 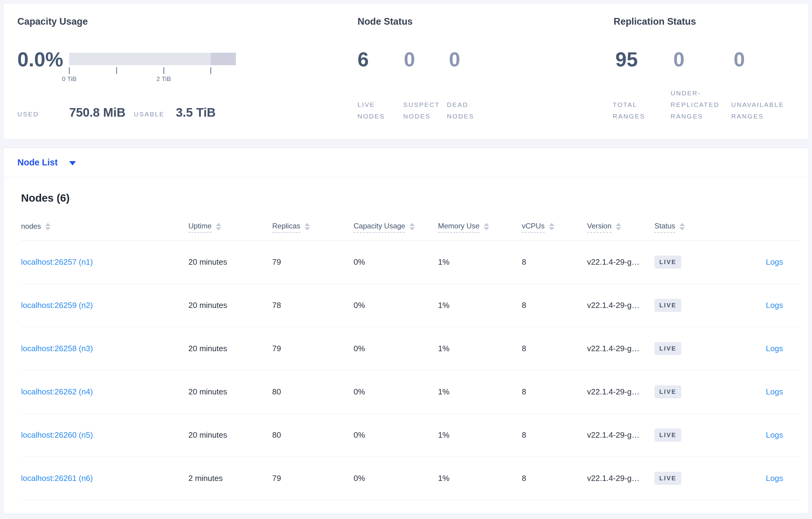 What do you see at coordinates (554, 227) in the screenshot?
I see `column-header-vcpus: vCPUs` at bounding box center [554, 227].